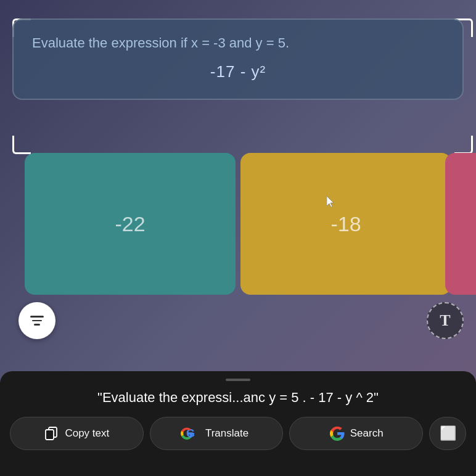 The image size is (476, 476). I want to click on tile-negative-22: -22, so click(130, 224).